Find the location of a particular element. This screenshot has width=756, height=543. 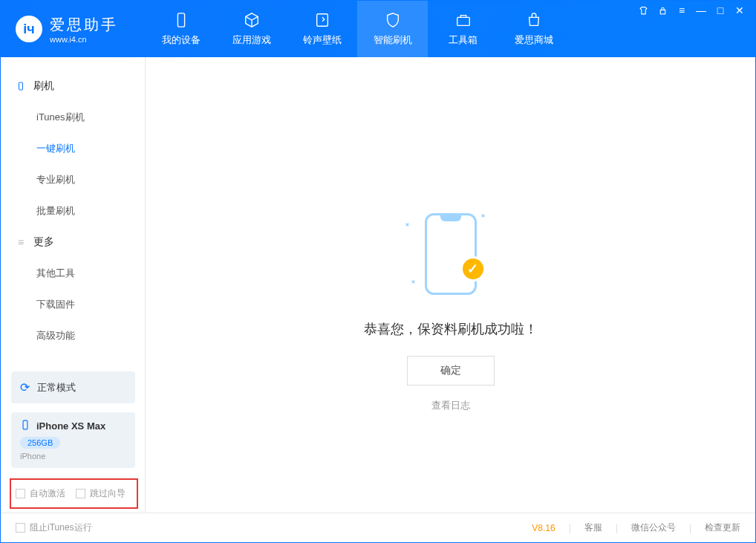

tab-label: 铃声壁纸 is located at coordinates (322, 40).